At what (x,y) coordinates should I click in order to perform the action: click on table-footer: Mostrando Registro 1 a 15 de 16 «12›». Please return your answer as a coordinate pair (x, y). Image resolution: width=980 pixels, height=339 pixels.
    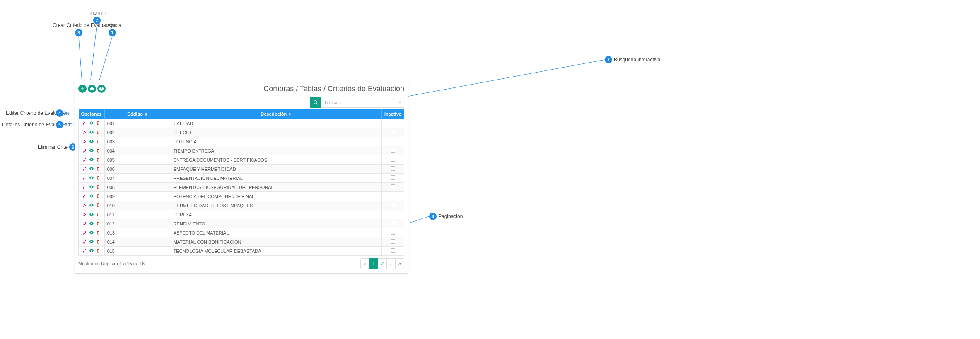
    Looking at the image, I should click on (241, 264).